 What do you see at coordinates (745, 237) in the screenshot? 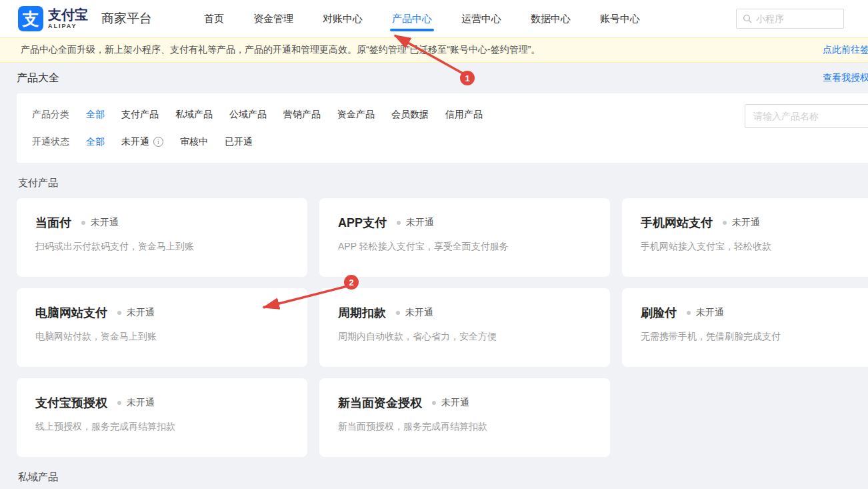
I see `product-card-mobile-web-pay: 手机网站支付 未开通 手机网站接入支付宝，轻松收款` at bounding box center [745, 237].